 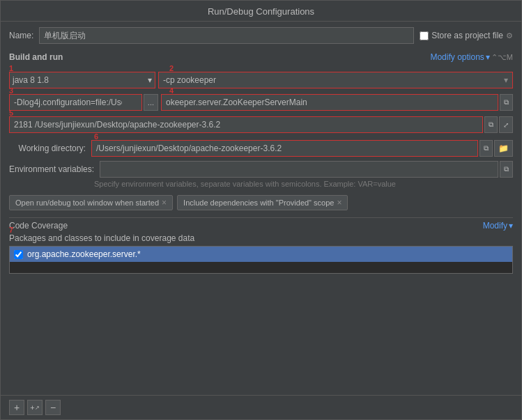 I want to click on badge-7: 7, so click(x=11, y=230).